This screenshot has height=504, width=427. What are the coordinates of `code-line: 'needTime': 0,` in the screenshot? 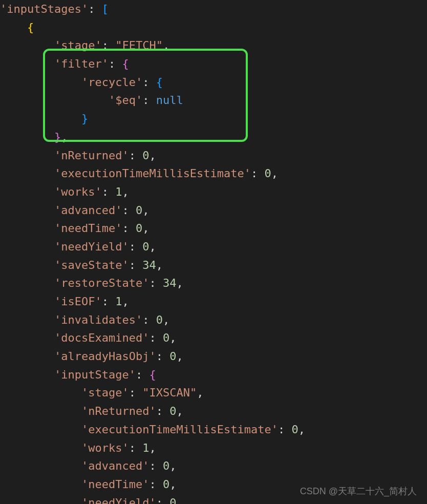 It's located at (214, 228).